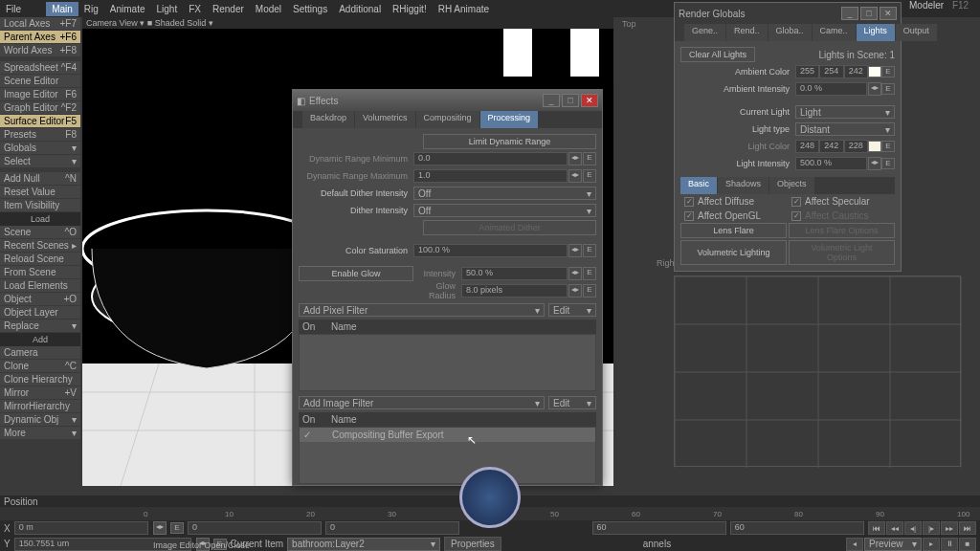  I want to click on add-pixel-filter: Add Pixel Filter▾, so click(421, 310).